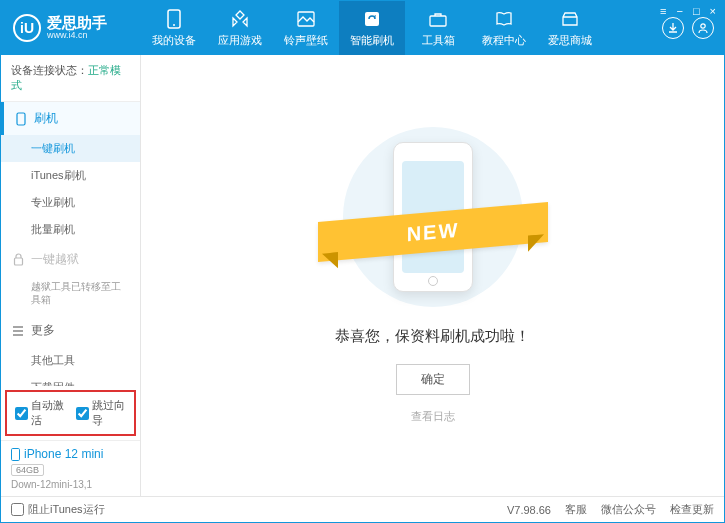 The width and height of the screenshot is (725, 523). I want to click on lock-icon, so click(18, 260).